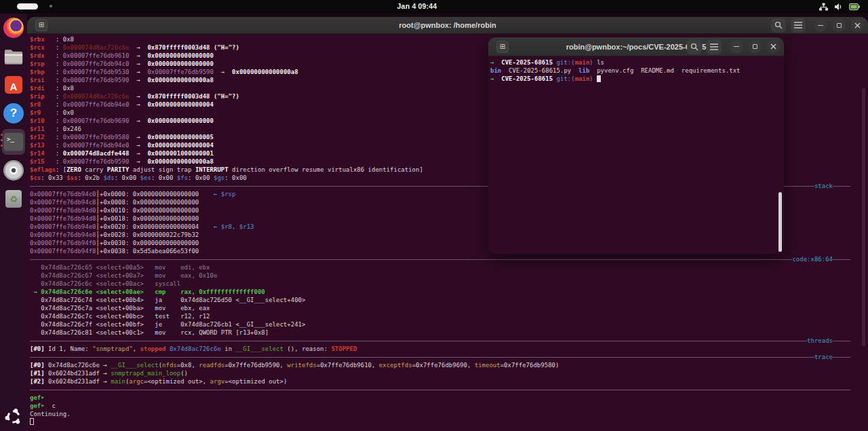 The width and height of the screenshot is (868, 431). Describe the element at coordinates (14, 113) in the screenshot. I see `dock-item-help: ?` at that location.